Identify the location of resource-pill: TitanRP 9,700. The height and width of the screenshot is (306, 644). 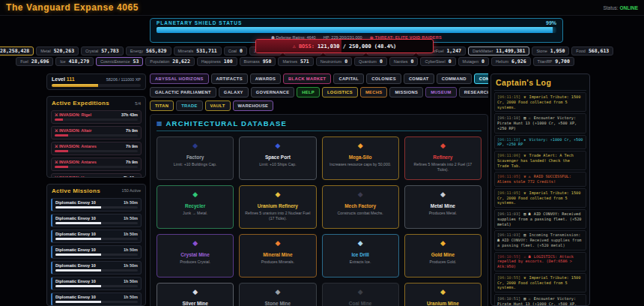
(554, 62).